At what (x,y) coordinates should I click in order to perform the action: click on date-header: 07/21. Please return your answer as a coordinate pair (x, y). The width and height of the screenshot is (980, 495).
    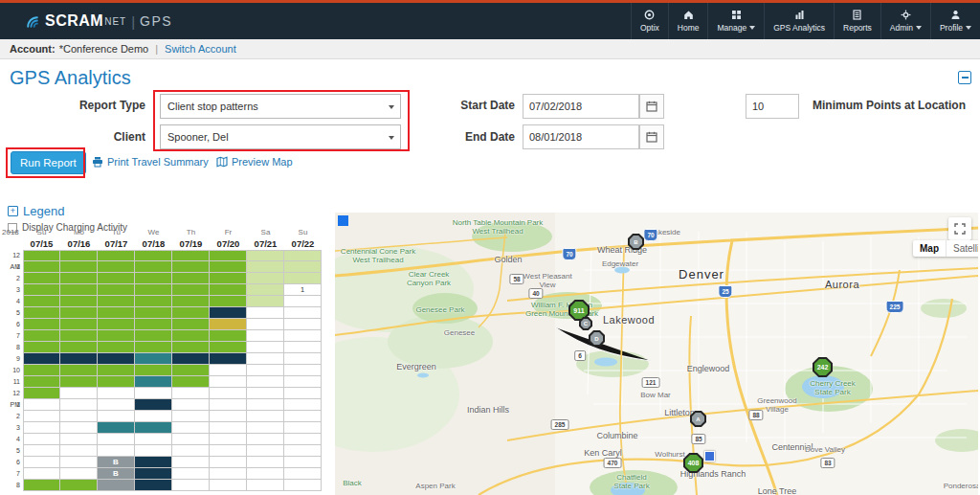
    Looking at the image, I should click on (266, 243).